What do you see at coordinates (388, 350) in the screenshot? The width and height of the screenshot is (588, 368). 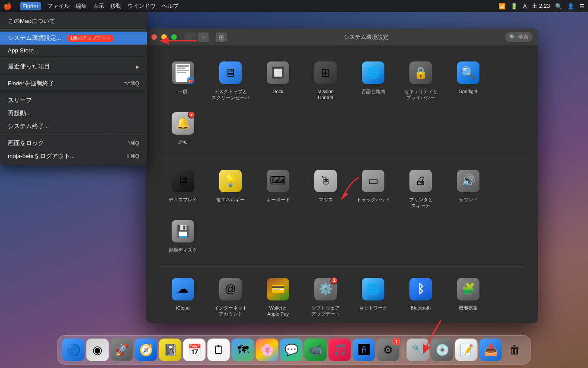 I see `dock-item-syspref: ⚙1` at bounding box center [388, 350].